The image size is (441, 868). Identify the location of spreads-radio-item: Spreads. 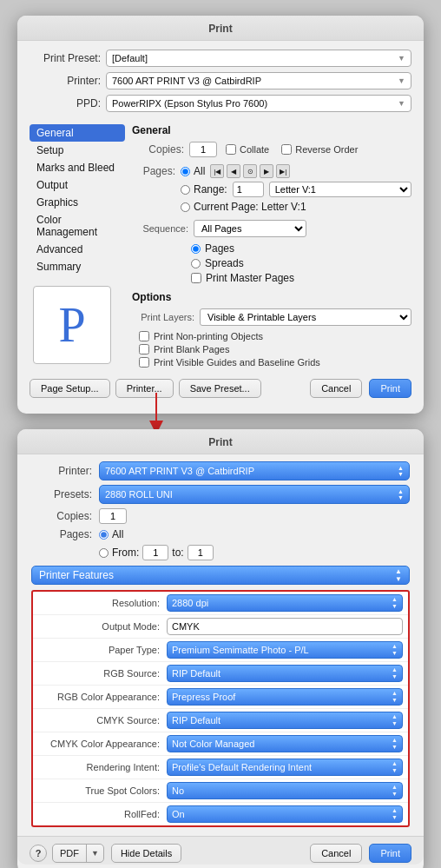
(301, 263).